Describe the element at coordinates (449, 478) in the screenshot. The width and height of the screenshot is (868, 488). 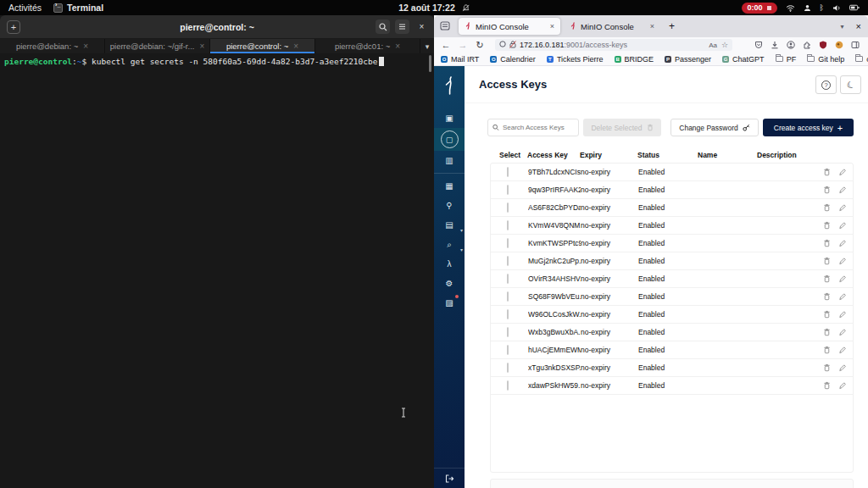
I see `logout-button` at that location.